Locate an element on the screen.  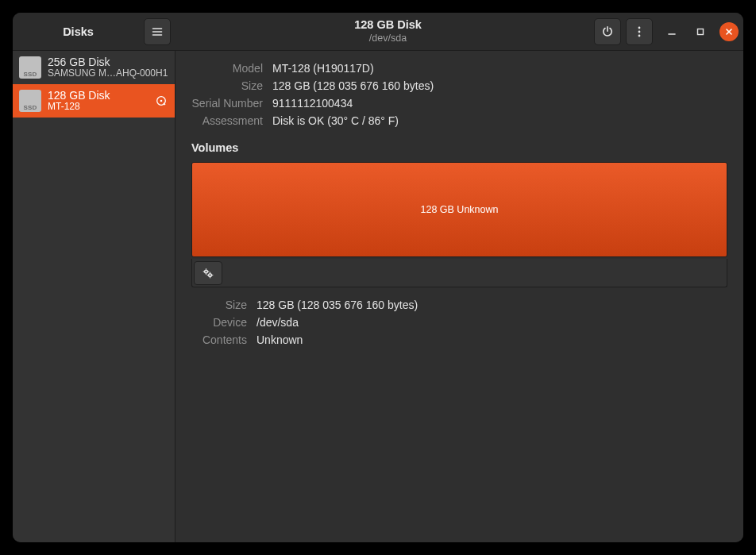
disk-item-title: 128 GB Disk is located at coordinates (98, 95).